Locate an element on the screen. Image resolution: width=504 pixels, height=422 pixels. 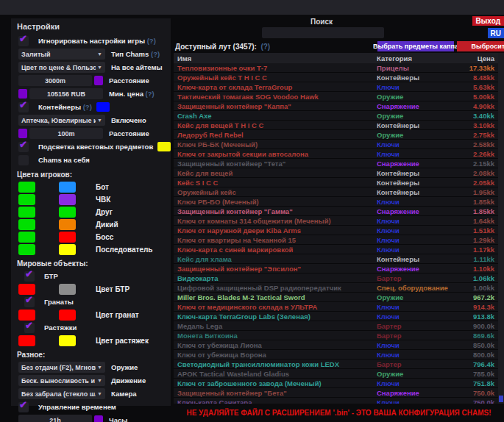
min-price-color-swatch is located at coordinates (23, 94).